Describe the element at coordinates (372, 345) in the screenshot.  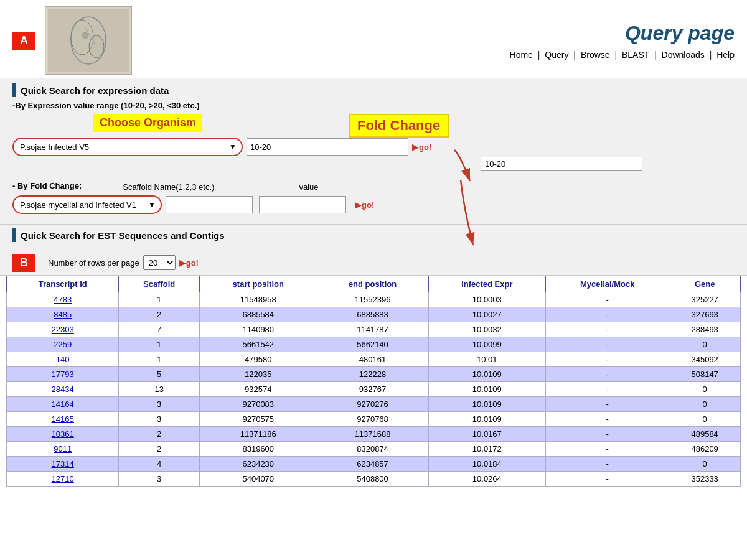
I see `table-cell: 5662140` at that location.